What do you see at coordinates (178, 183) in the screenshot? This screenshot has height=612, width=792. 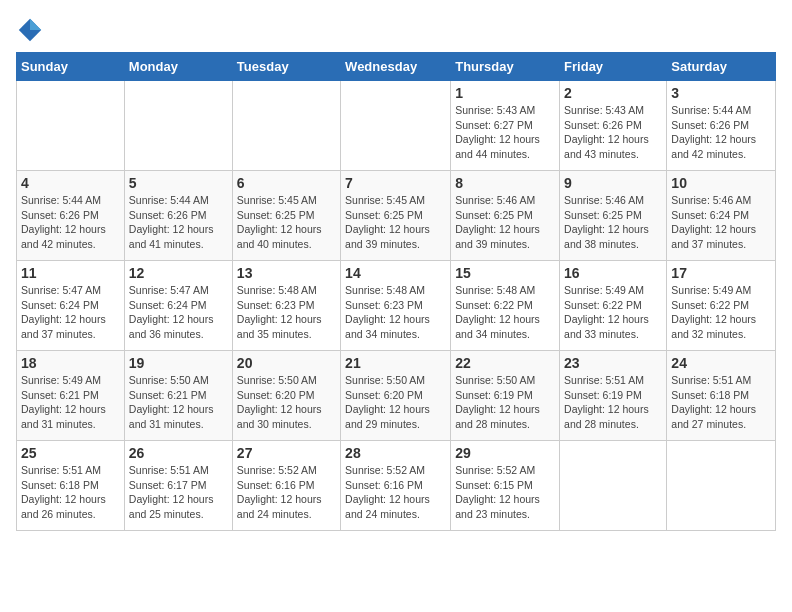 I see `day-number: 5` at bounding box center [178, 183].